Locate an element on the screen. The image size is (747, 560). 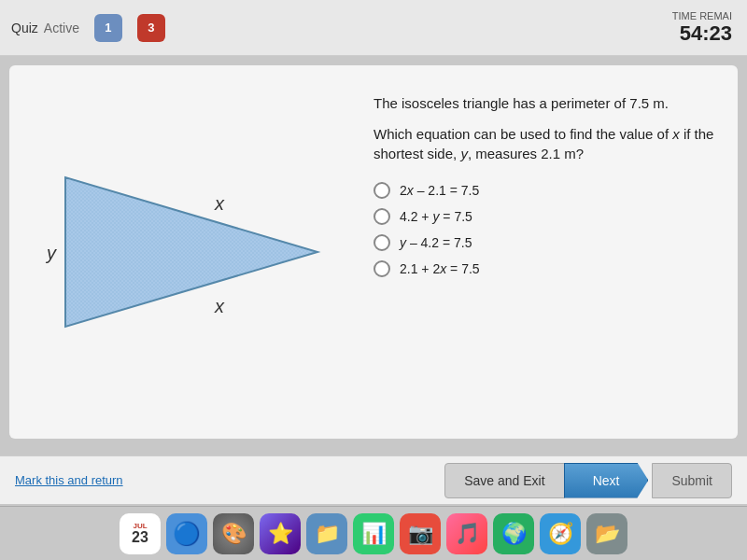
option-4: 2.1 + 2x = 7.5 is located at coordinates (546, 269).